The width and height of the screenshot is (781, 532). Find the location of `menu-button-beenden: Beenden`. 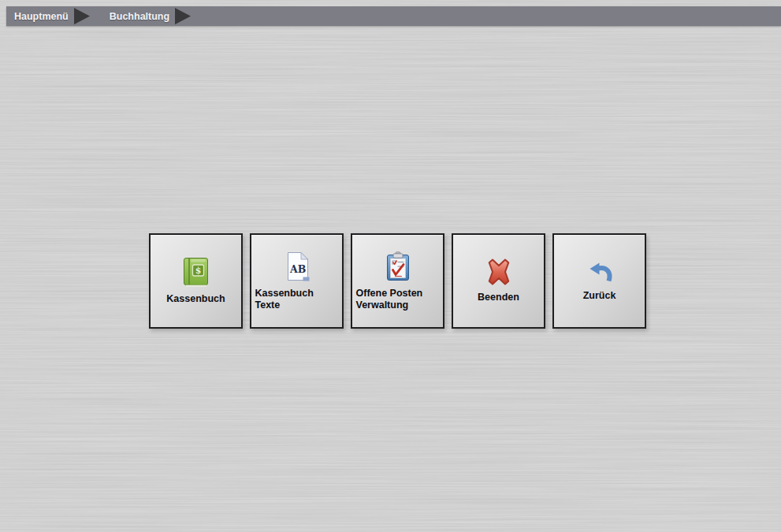

menu-button-beenden: Beenden is located at coordinates (498, 281).